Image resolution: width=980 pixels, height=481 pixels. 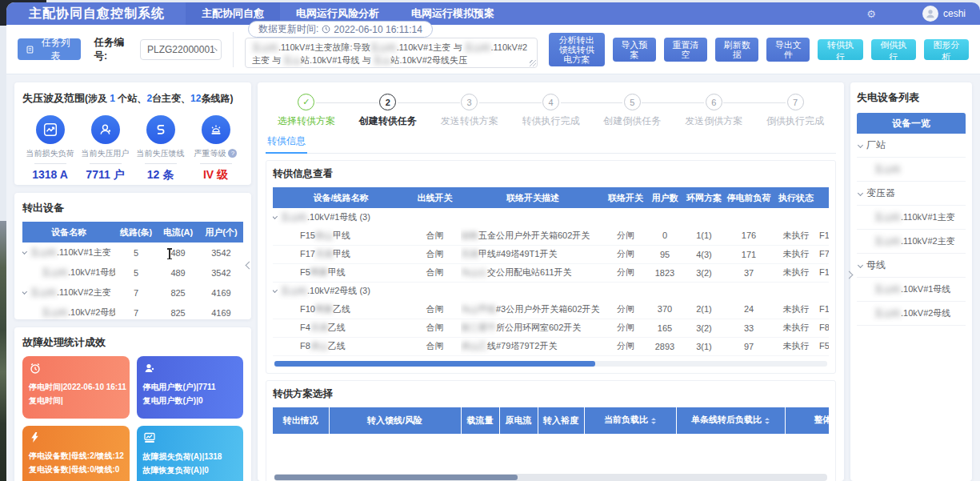 What do you see at coordinates (171, 98) in the screenshot?
I see `impact-sub-text: 台主变、` at bounding box center [171, 98].